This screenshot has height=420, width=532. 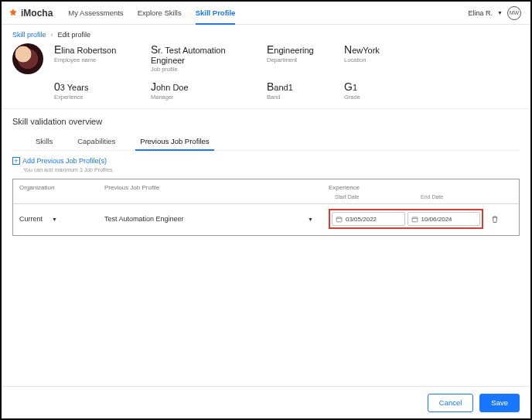 I want to click on user-name: Elina R., so click(x=481, y=13).